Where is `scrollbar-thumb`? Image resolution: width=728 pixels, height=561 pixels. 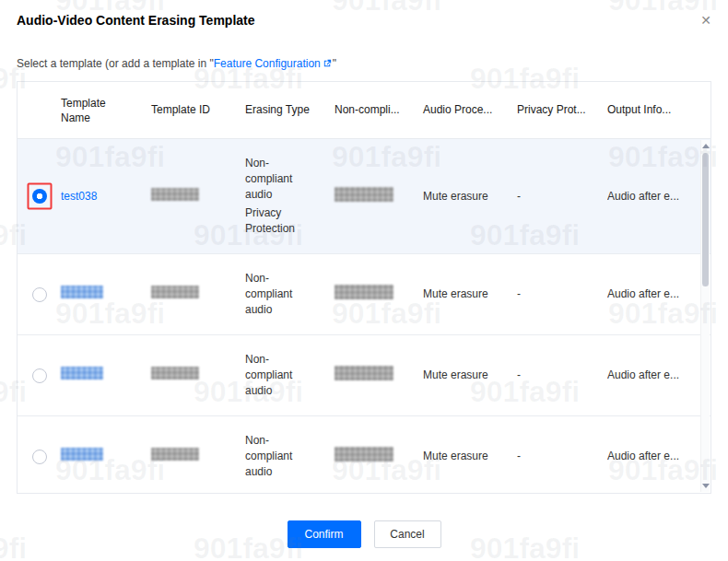
scrollbar-thumb is located at coordinates (706, 219).